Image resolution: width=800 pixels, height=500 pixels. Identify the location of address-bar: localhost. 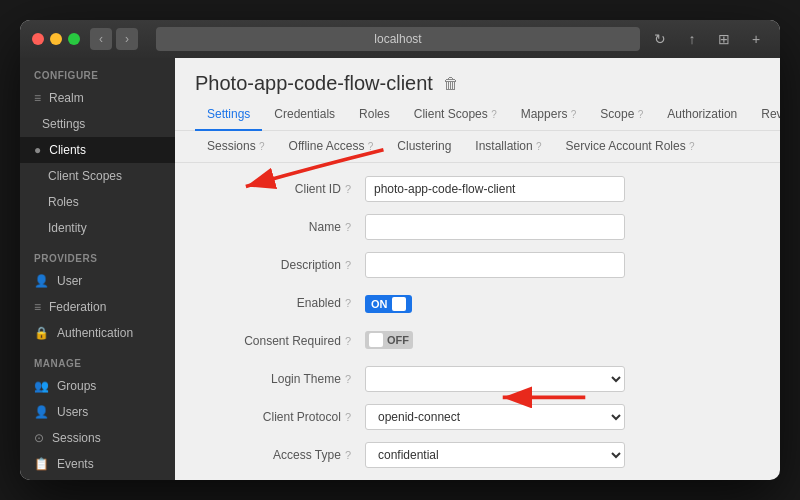
(398, 39).